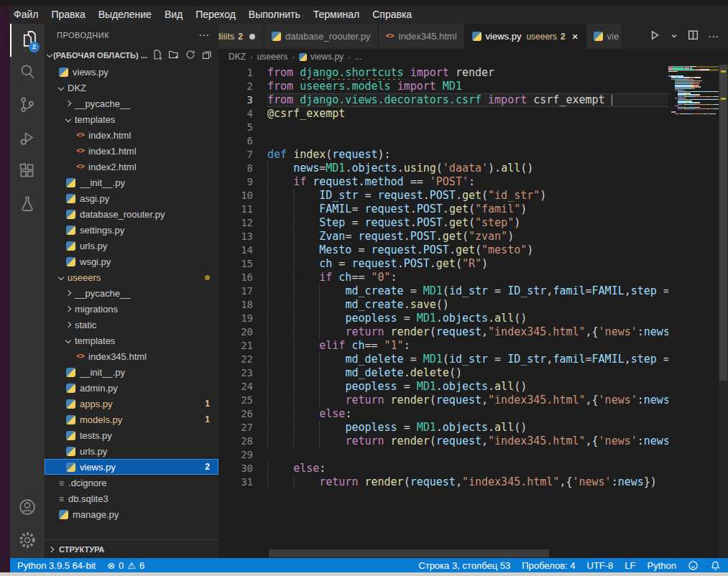  Describe the element at coordinates (190, 55) in the screenshot. I see `refresh-icon` at that location.